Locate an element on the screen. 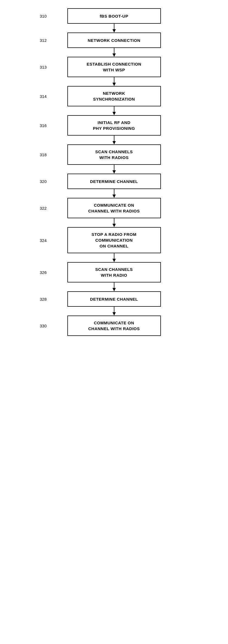 This screenshot has height=644, width=228. flow-row-313: 313ESTABLISH CONNECTIONWITH WSP is located at coordinates (114, 67).